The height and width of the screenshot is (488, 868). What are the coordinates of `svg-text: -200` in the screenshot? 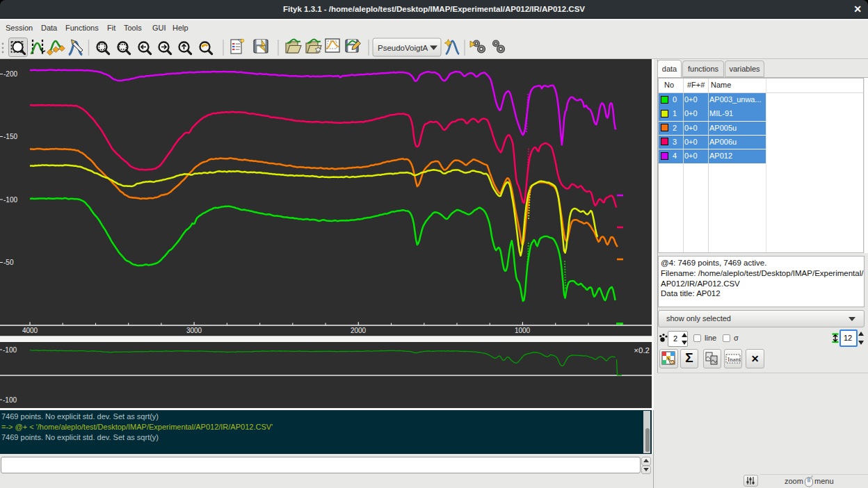 It's located at (10, 74).